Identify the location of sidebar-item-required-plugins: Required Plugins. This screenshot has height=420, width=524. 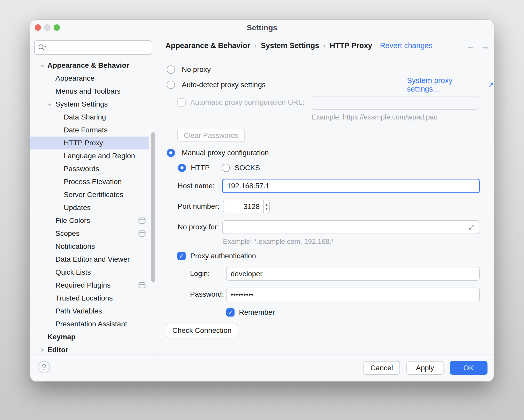
(90, 285).